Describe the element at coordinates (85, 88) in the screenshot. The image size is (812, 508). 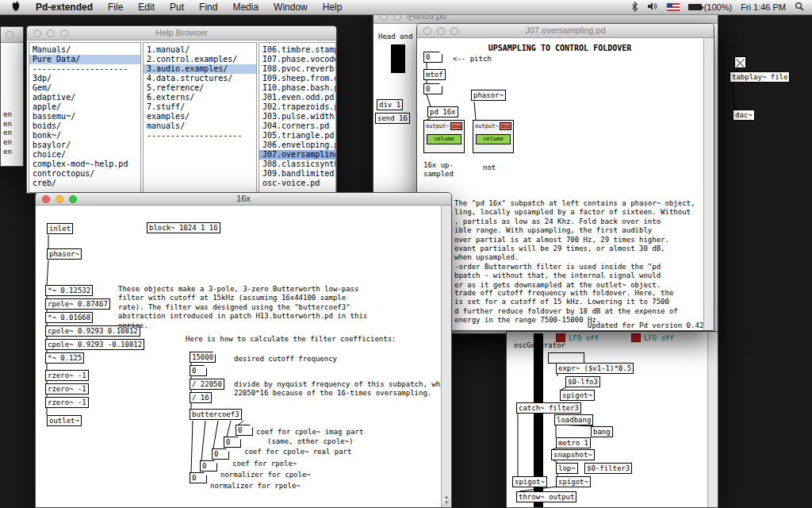
I see `list-item: Gem/` at that location.